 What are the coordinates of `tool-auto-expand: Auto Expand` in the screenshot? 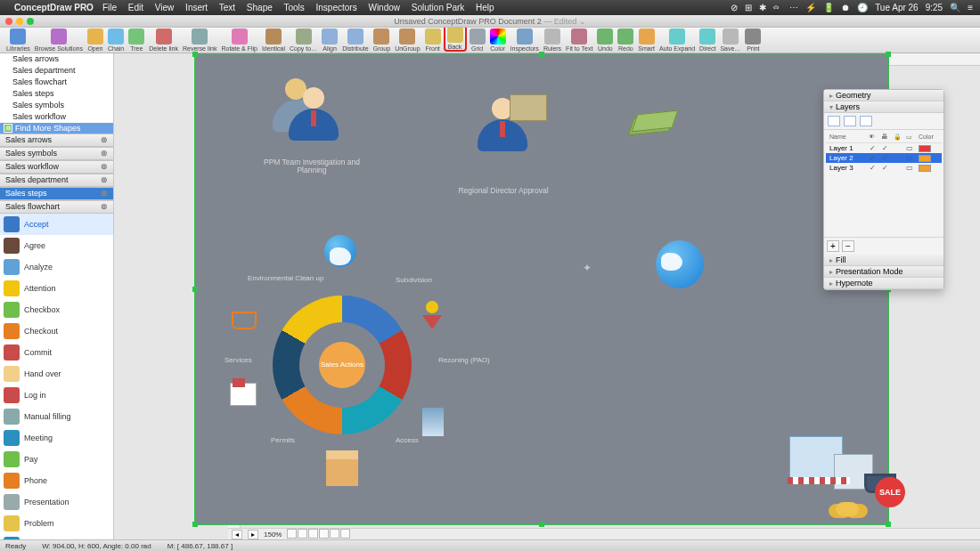 It's located at (677, 40).